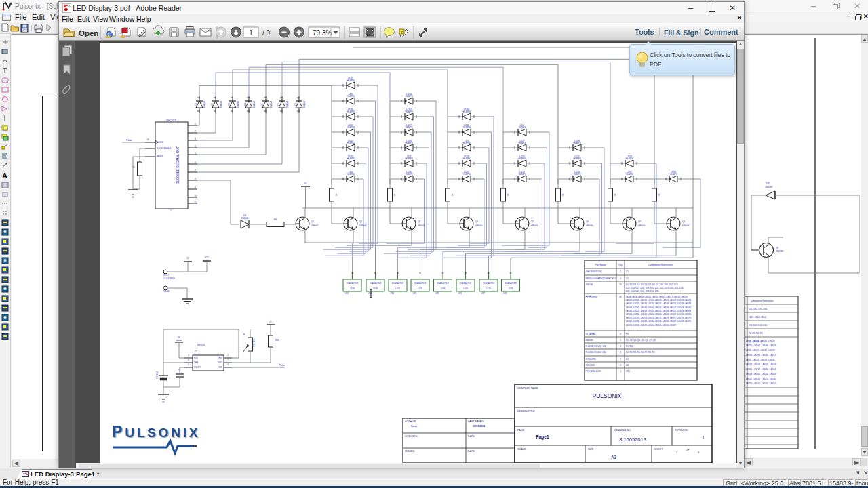 The height and width of the screenshot is (488, 868). I want to click on svg-text: NE555S, so click(201, 345).